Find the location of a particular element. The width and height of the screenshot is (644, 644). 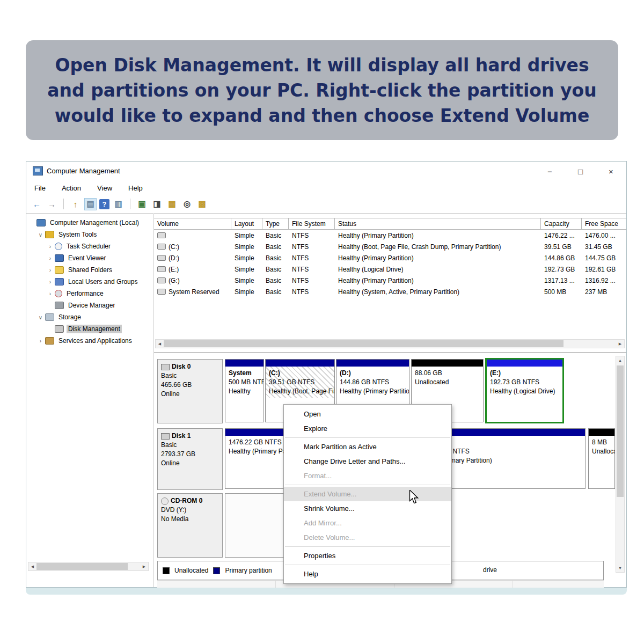

tree-item-task-scheduler: › Task Scheduler is located at coordinates (90, 246).